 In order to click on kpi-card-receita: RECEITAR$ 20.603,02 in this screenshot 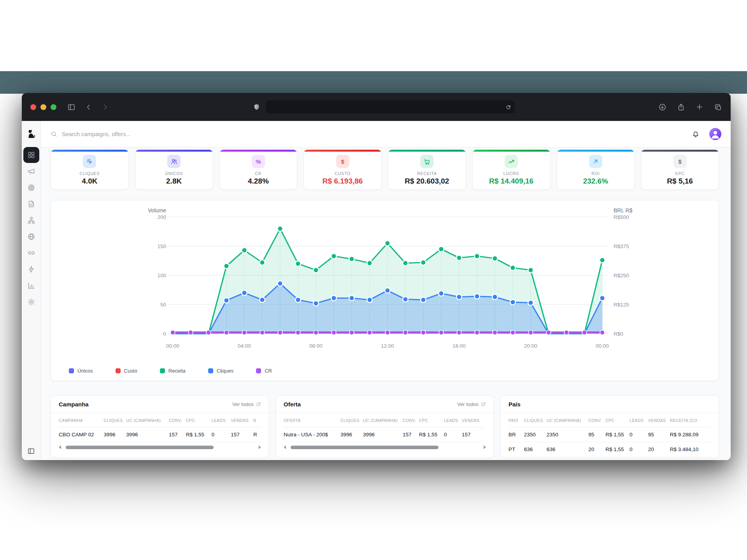, I will do `click(427, 170)`.